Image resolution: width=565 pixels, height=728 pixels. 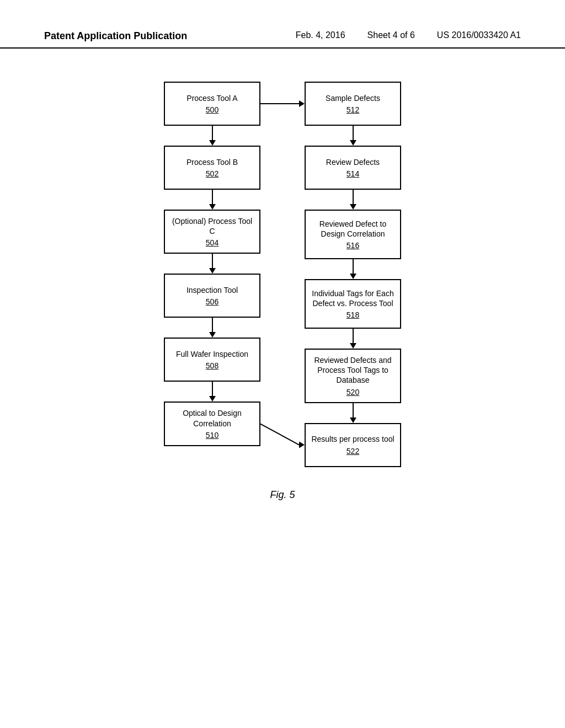 What do you see at coordinates (212, 232) in the screenshot?
I see `box-504: (Optional) Process Tool C 504` at bounding box center [212, 232].